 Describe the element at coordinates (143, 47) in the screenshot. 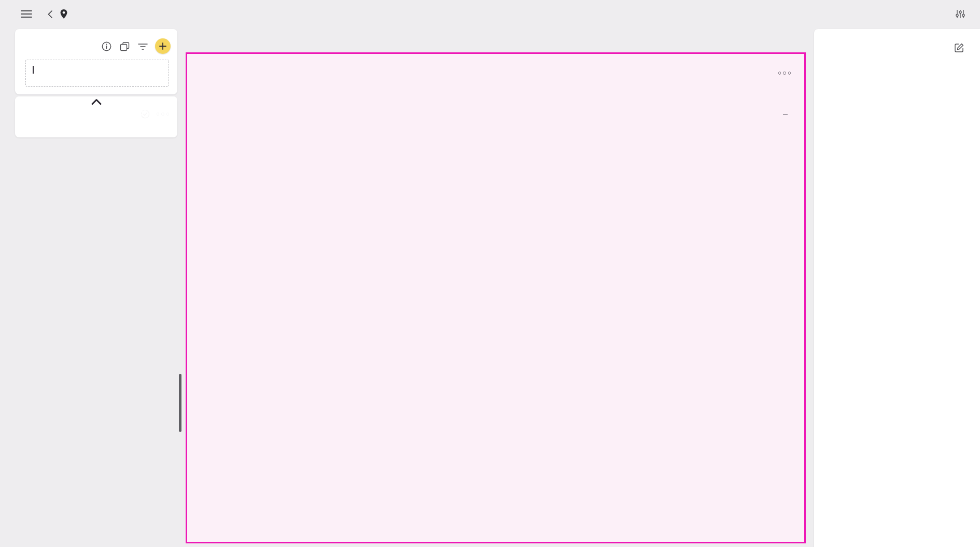

I see `filter-icon` at that location.